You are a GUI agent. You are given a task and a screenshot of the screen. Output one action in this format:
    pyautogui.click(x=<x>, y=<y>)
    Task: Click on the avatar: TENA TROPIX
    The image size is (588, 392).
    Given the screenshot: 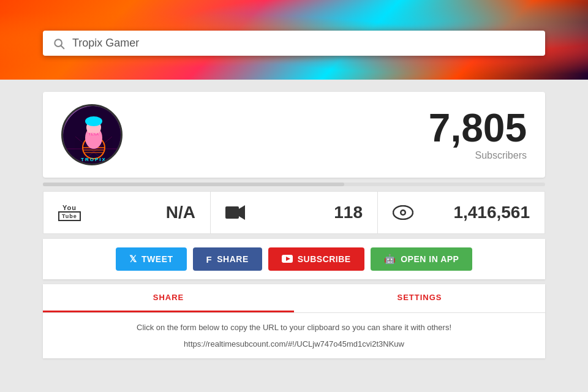 What is the action you would take?
    pyautogui.click(x=92, y=135)
    